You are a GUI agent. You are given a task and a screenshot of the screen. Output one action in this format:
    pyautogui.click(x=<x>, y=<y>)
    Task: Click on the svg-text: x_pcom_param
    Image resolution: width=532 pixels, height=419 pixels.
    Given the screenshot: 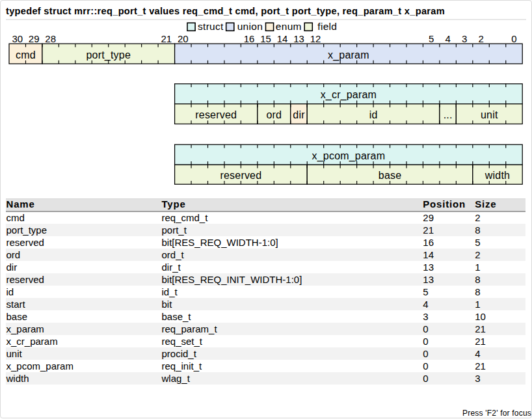 What is the action you would take?
    pyautogui.click(x=349, y=156)
    